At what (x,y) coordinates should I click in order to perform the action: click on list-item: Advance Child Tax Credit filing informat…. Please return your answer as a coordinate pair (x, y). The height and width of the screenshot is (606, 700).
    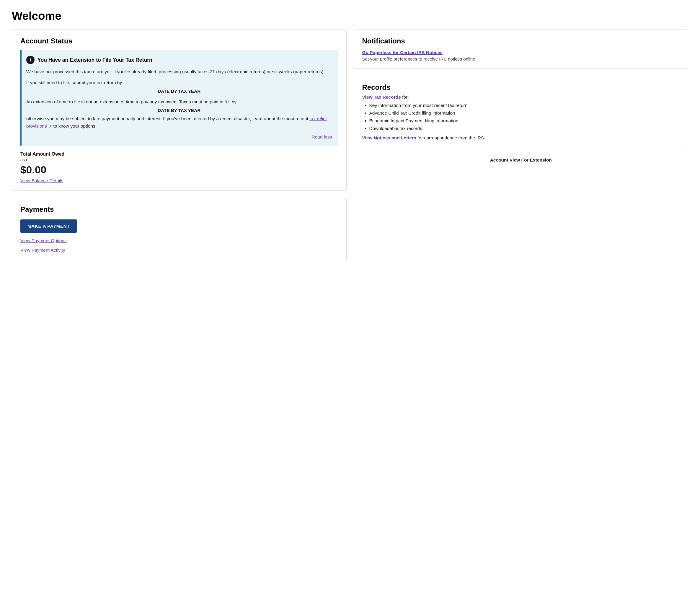
    Looking at the image, I should click on (525, 113).